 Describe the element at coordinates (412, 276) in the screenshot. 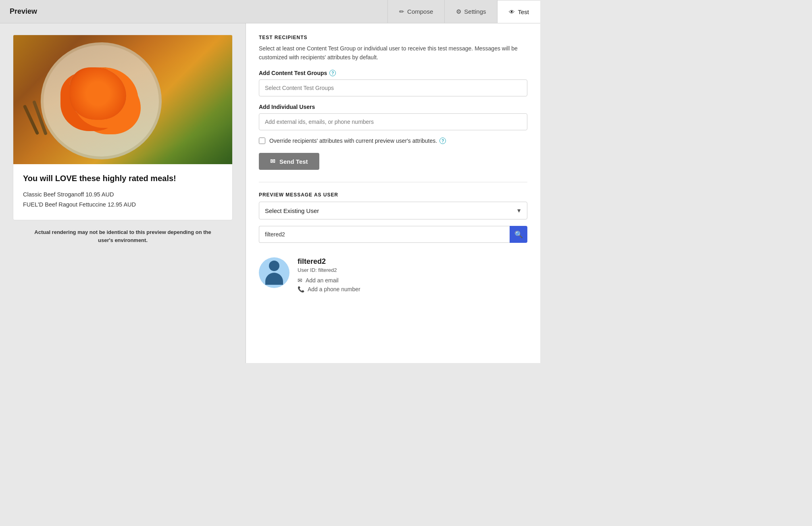

I see `user-info: filtered2 User ID: filtered2 ✉ Add an em…` at that location.